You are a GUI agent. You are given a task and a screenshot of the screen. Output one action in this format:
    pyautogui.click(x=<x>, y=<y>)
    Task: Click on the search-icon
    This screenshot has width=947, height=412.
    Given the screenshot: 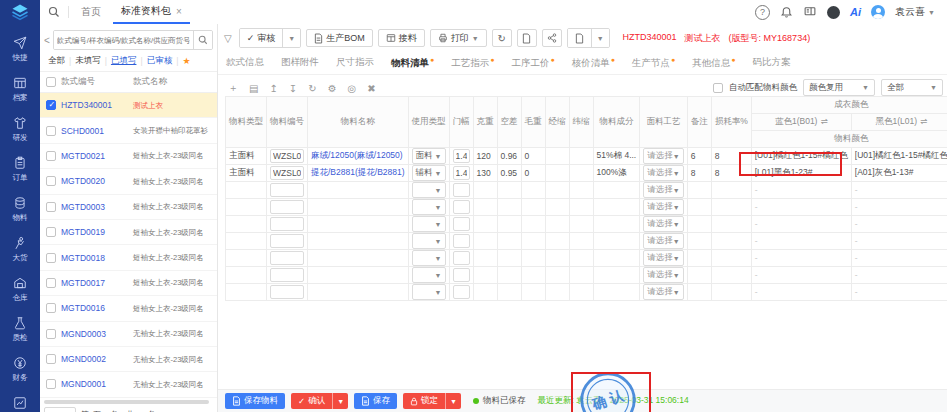 What is the action you would take?
    pyautogui.click(x=202, y=40)
    